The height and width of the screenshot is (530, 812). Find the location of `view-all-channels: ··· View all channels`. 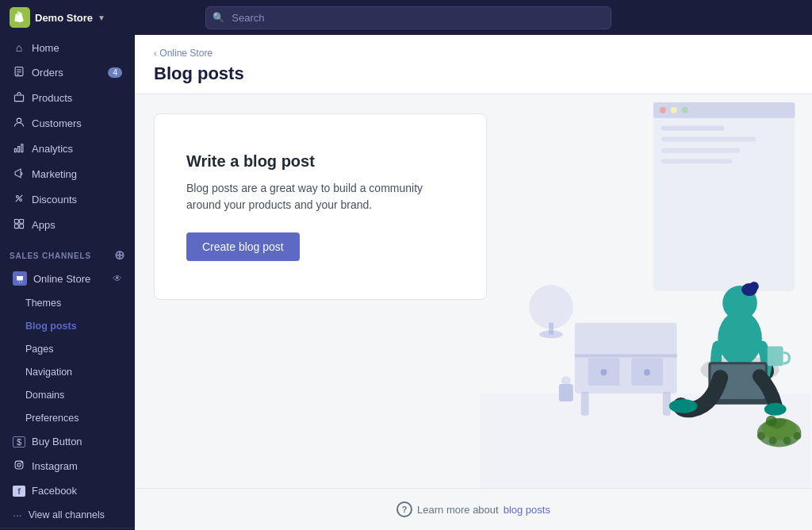

view-all-channels: ··· View all channels is located at coordinates (67, 515).